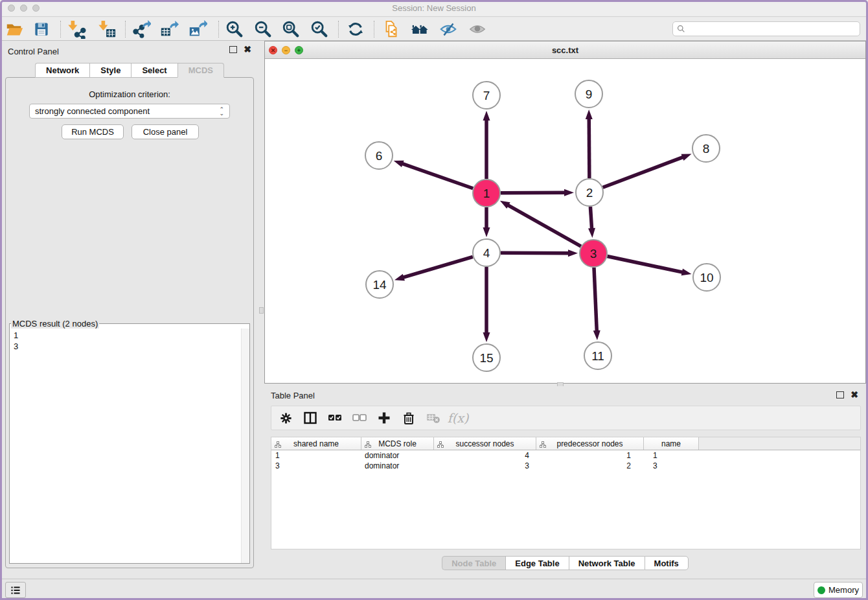 This screenshot has height=600, width=868. What do you see at coordinates (41, 29) in the screenshot?
I see `save-session-icon` at bounding box center [41, 29].